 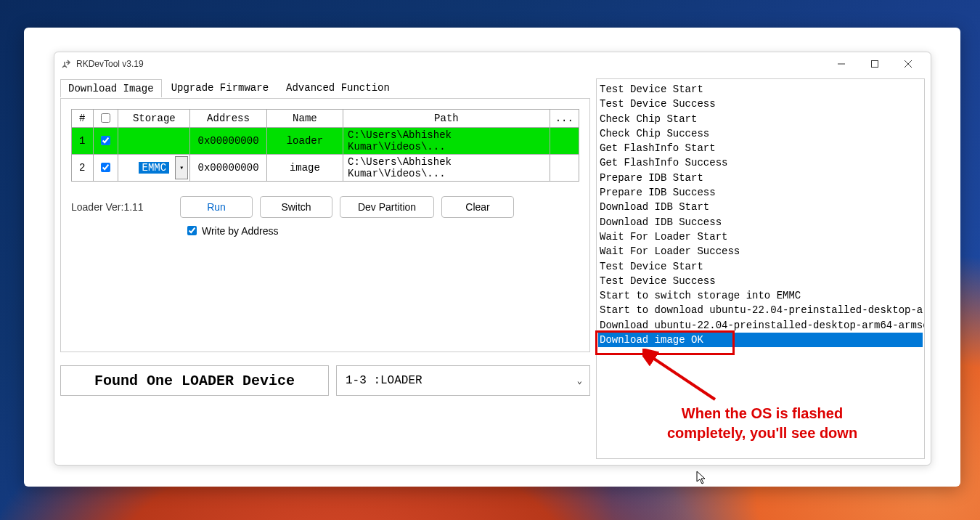 I want to click on chevron-down-icon: ⌄, so click(x=579, y=381).